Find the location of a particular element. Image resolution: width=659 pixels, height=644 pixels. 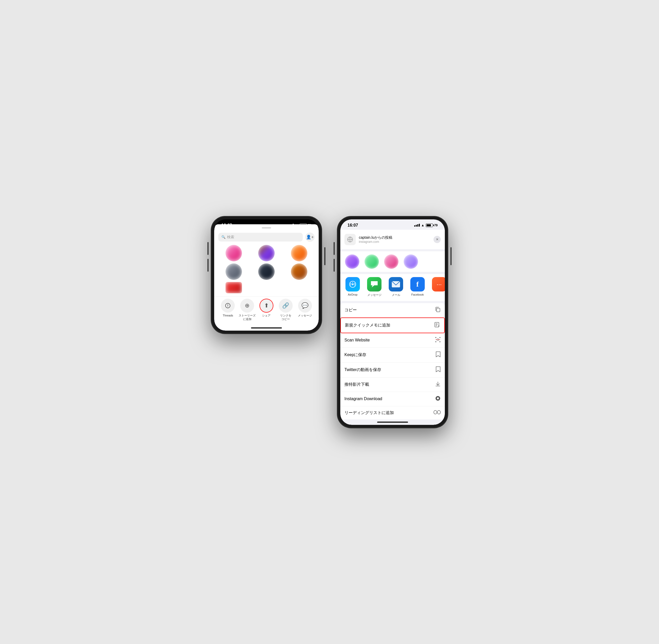

phone-2: 16:07 ▲ 79 is located at coordinates (393, 322).